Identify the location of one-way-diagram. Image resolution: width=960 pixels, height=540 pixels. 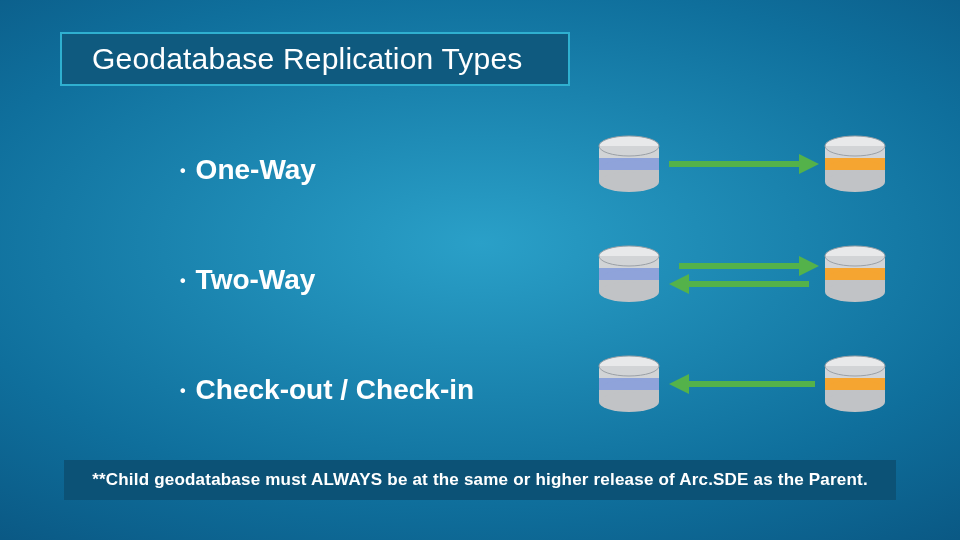
(742, 164).